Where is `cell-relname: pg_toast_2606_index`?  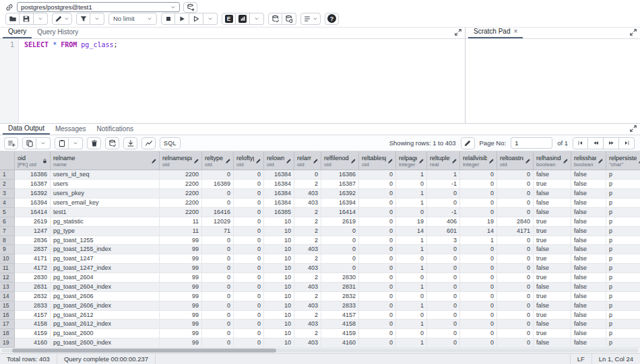 cell-relname: pg_toast_2606_index is located at coordinates (105, 306).